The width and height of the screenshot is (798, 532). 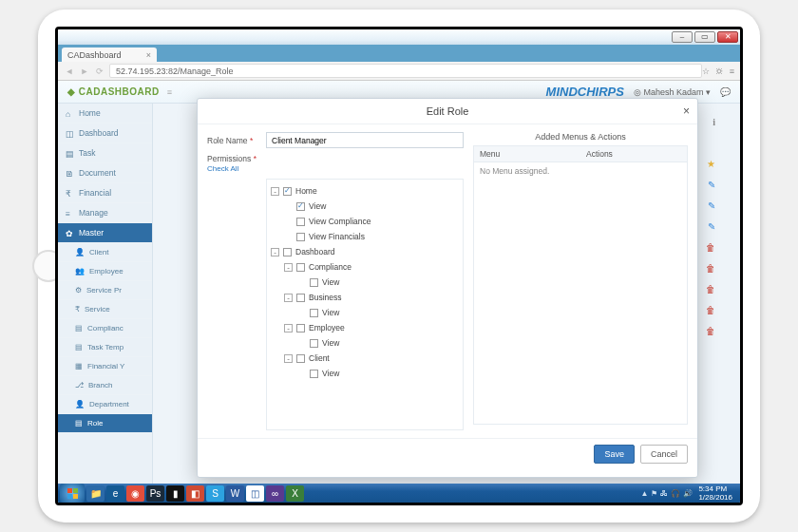 What do you see at coordinates (70, 133) in the screenshot?
I see `dashboard-icon: ◫` at bounding box center [70, 133].